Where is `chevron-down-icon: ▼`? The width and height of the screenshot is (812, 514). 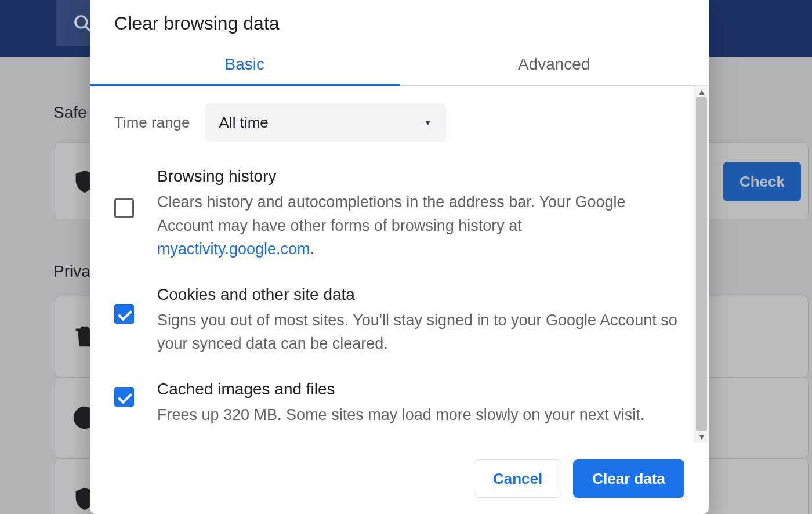 chevron-down-icon: ▼ is located at coordinates (428, 122).